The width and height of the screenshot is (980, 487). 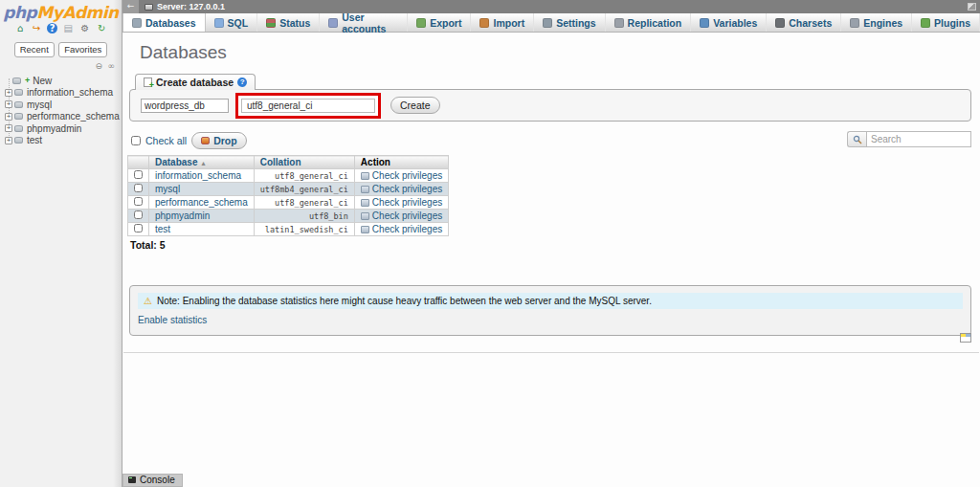 I want to click on table-row: phpmyadmin utf8_bin Check privileges, so click(x=289, y=216).